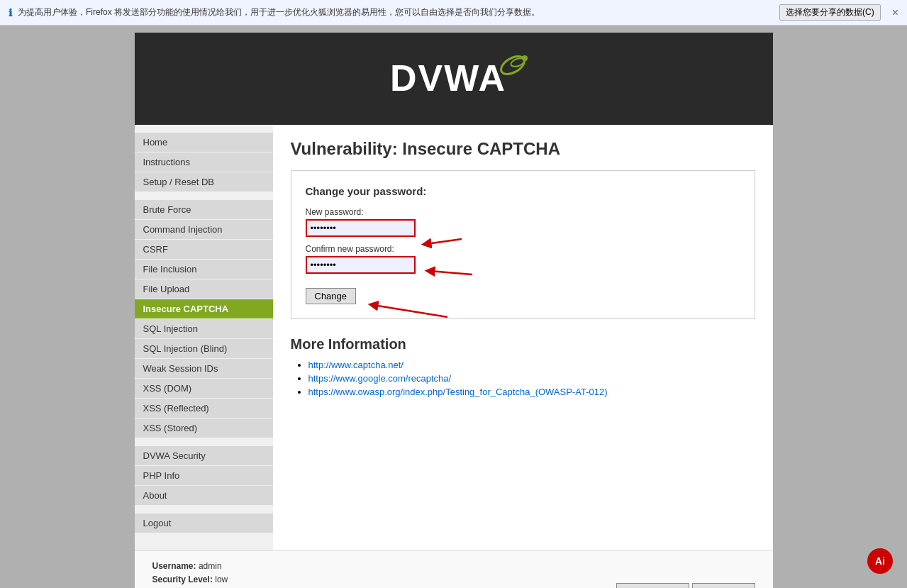 The height and width of the screenshot is (588, 907). I want to click on sidebar-item-xss-stored: XSS (Stored), so click(204, 428).